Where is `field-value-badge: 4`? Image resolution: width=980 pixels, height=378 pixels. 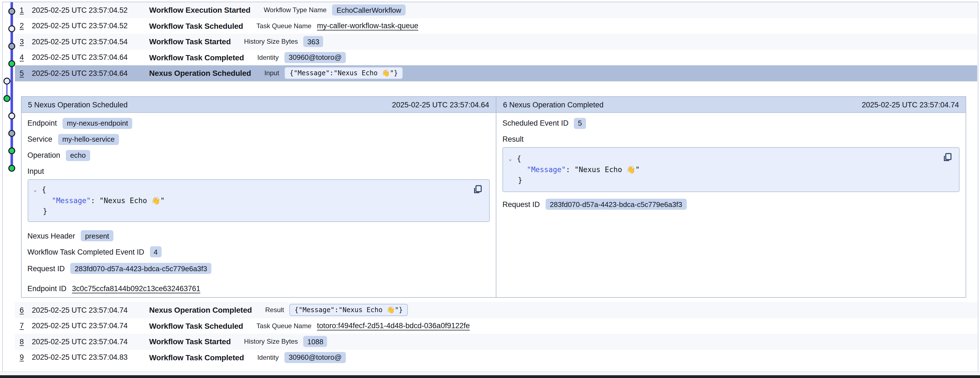 field-value-badge: 4 is located at coordinates (155, 252).